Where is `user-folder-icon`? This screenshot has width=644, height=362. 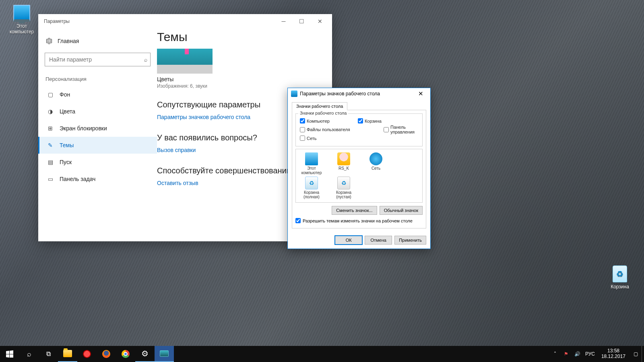
user-folder-icon is located at coordinates (344, 159).